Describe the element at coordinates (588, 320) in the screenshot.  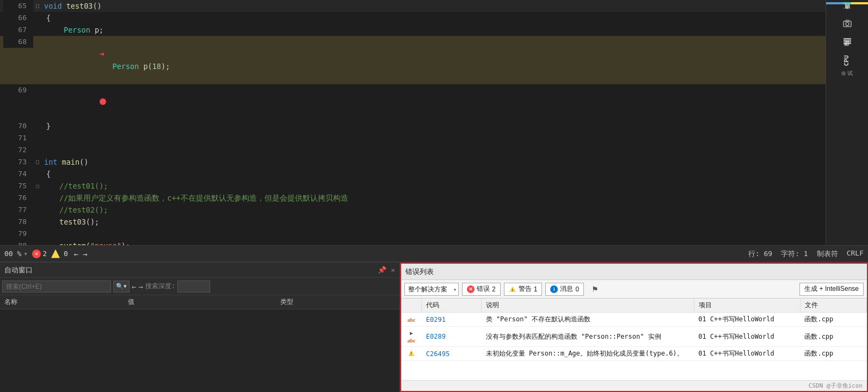
I see `desc-1: 类 "Person" 不存在默认构造函数` at that location.